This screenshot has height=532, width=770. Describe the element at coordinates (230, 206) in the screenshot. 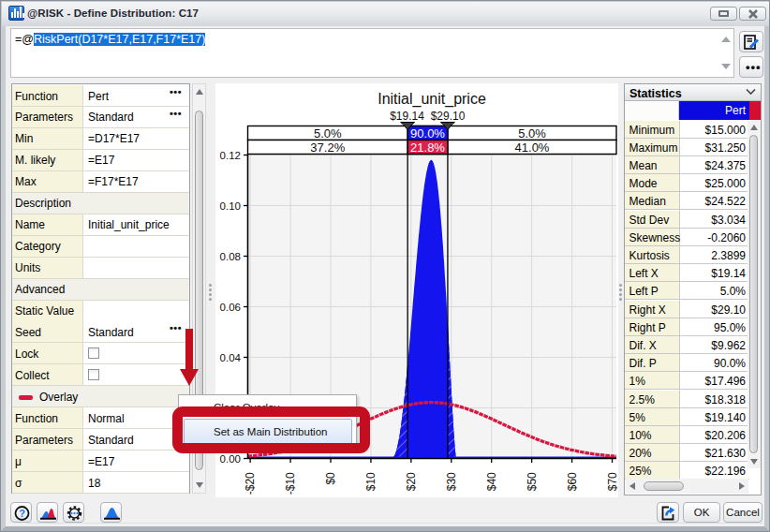

I see `svg-text: 0.10` at that location.